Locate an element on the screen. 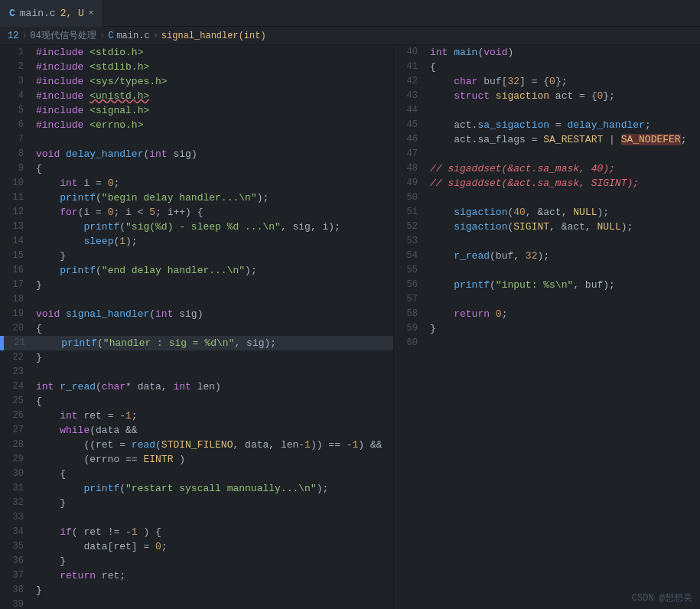  token: NULL is located at coordinates (584, 213).